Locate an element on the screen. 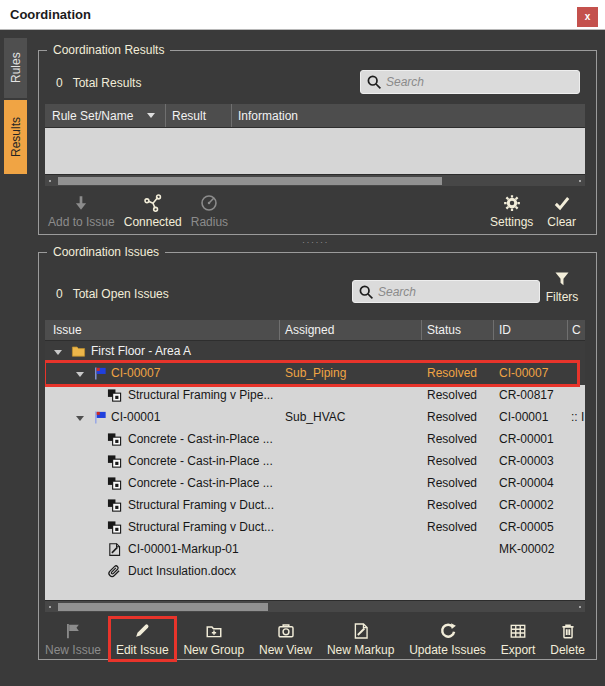 The image size is (605, 686). clear-button: Clear is located at coordinates (562, 212).